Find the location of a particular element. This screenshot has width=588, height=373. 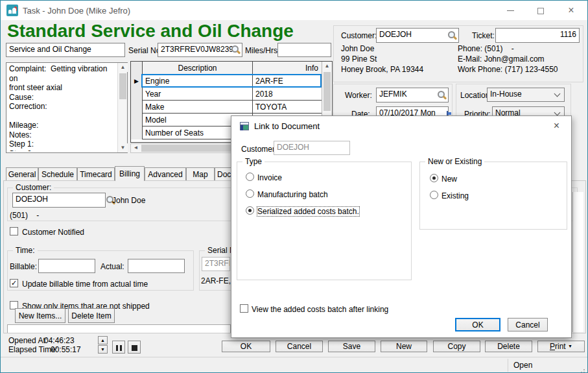

close-button: × is located at coordinates (571, 10).